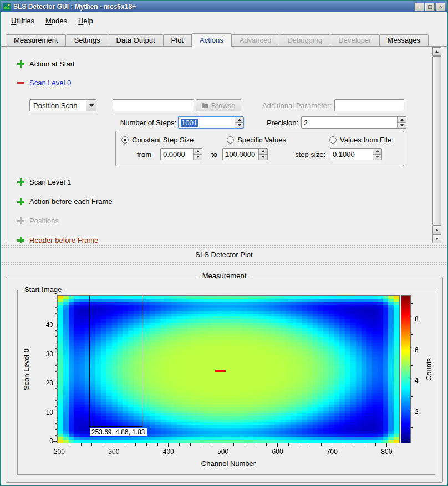 Image resolution: width=448 pixels, height=486 pixels. Describe the element at coordinates (305, 40) in the screenshot. I see `tab-debugging: Debugging` at that location.